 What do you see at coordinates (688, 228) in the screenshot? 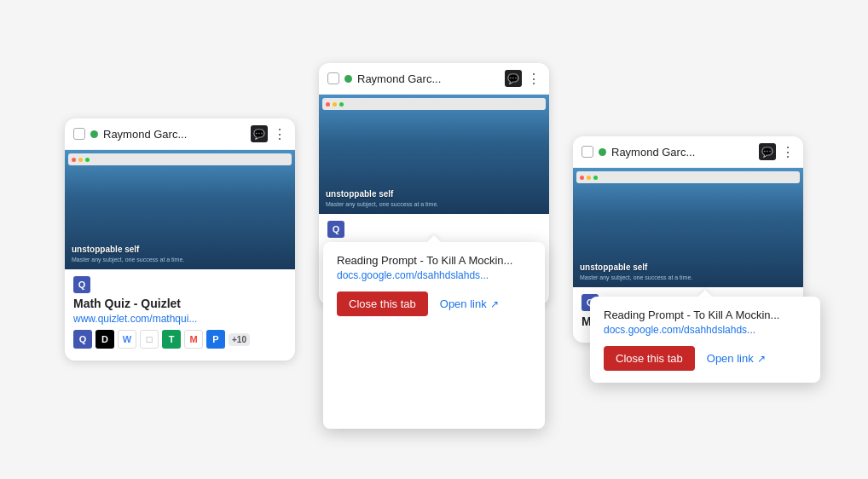
I see `tab-screenshot-3: unstoppable self Master any subject, one…` at bounding box center [688, 228].